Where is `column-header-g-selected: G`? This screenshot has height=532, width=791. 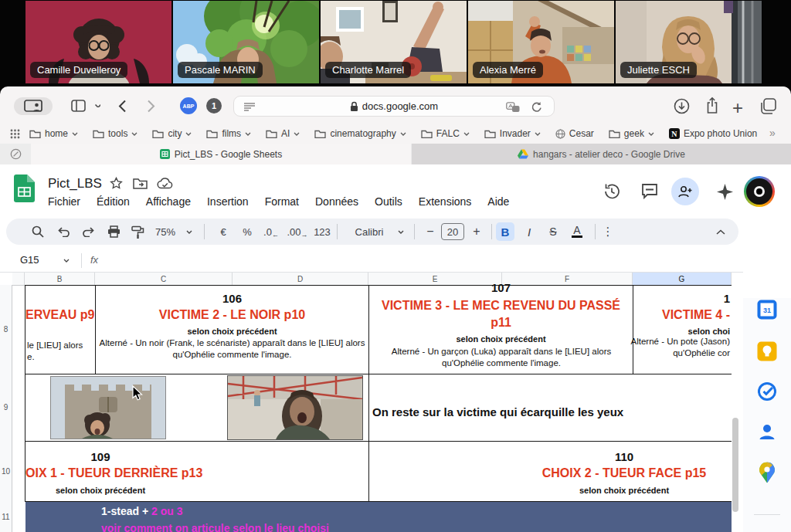
column-header-g-selected: G is located at coordinates (682, 279).